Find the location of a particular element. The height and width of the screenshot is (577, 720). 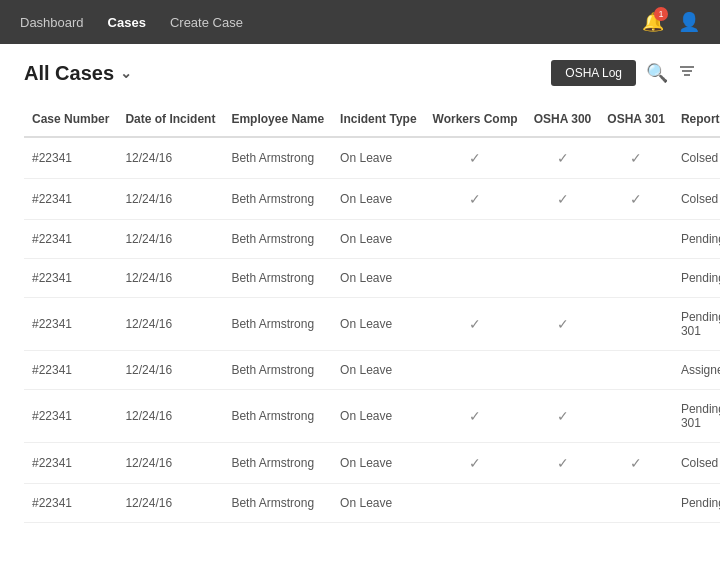

col-header-workers-comp: Workers Comp is located at coordinates (476, 120).